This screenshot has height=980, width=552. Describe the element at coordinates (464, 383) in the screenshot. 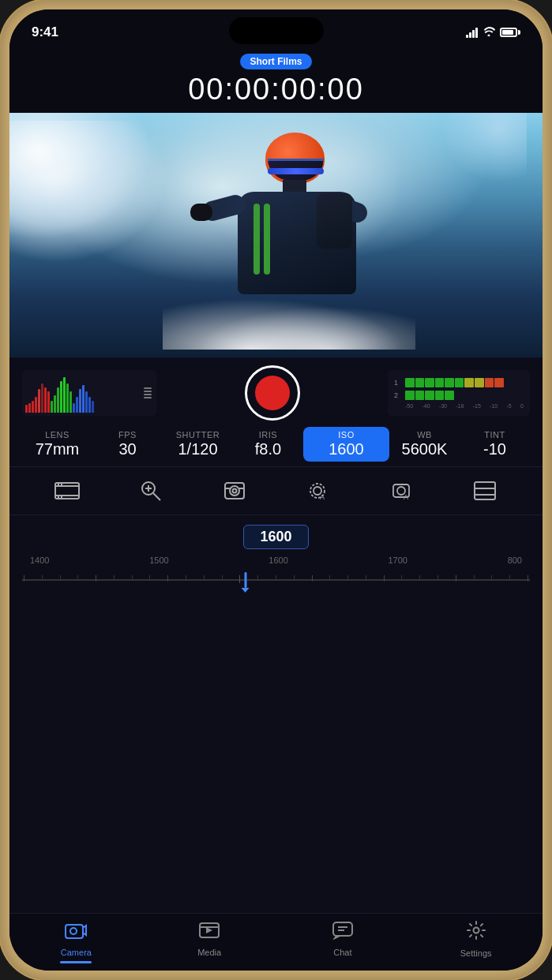

I see `track1-bar` at that location.